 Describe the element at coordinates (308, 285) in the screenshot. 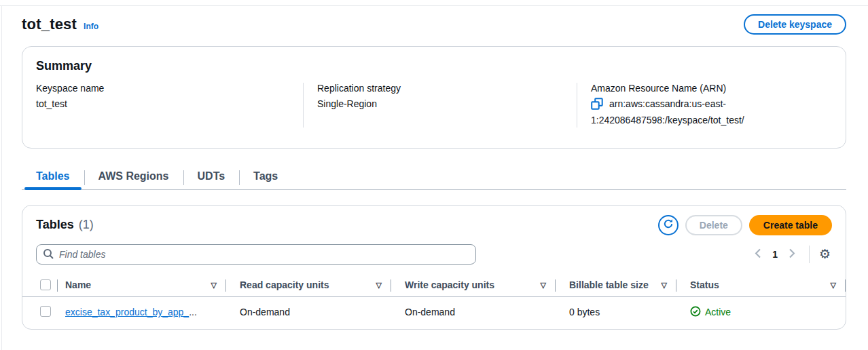

I see `column-header-read-capacity: Read capacity units ▽` at that location.